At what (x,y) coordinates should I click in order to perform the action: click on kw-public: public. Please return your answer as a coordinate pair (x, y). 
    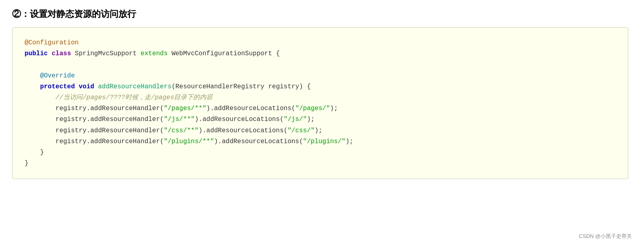
    Looking at the image, I should click on (36, 54).